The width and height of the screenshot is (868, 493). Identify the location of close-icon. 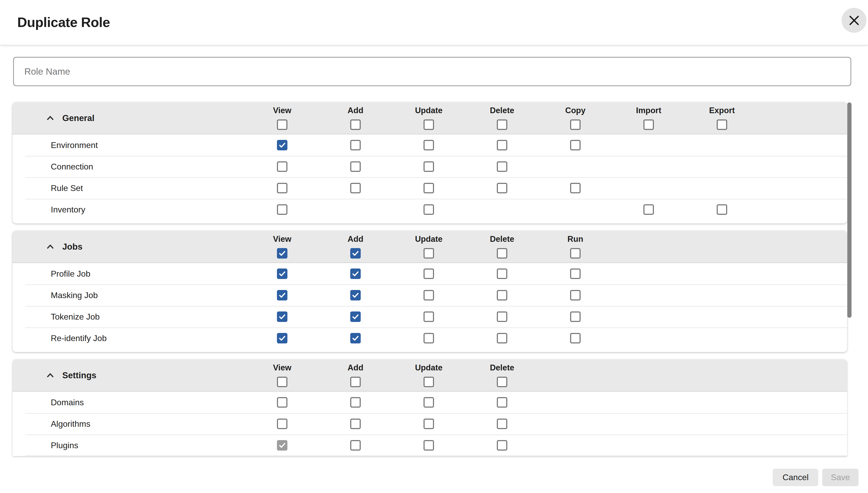
(854, 20).